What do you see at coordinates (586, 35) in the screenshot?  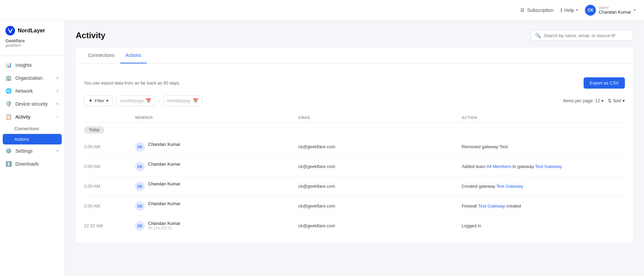 I see `search-input` at bounding box center [586, 35].